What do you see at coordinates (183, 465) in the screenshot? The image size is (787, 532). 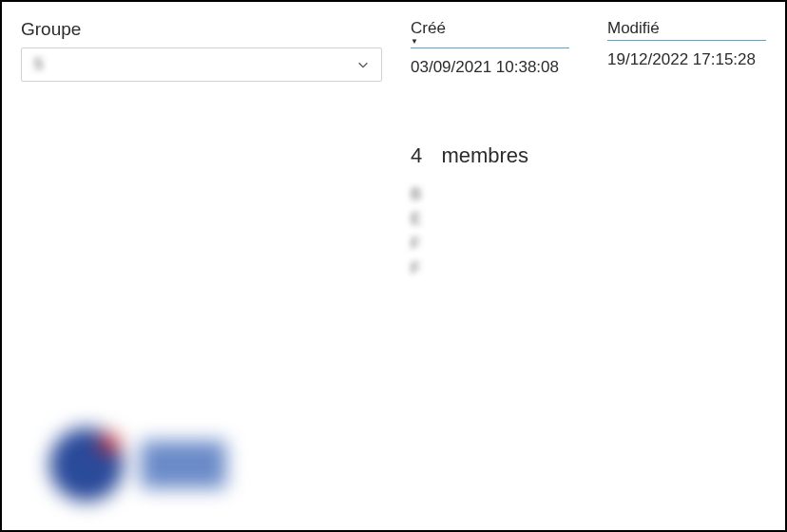 I see `logo-block-icon` at bounding box center [183, 465].